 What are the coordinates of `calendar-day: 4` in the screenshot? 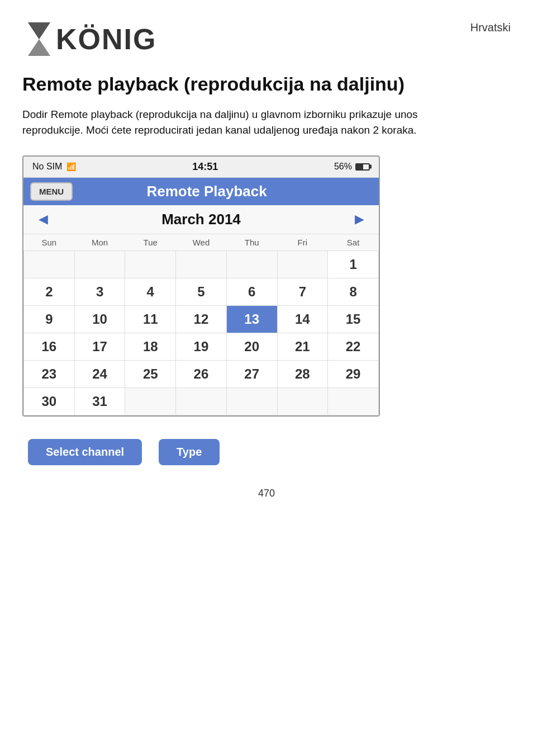 It's located at (151, 292).